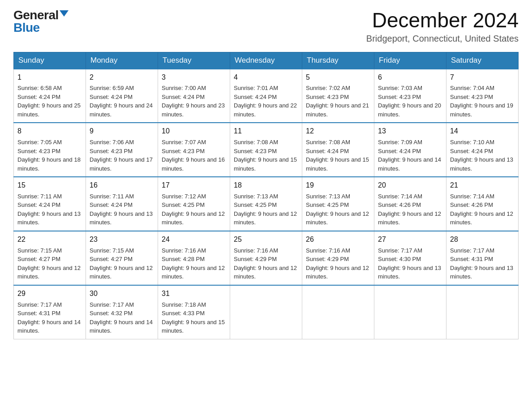 This screenshot has width=532, height=411. What do you see at coordinates (338, 210) in the screenshot?
I see `day-info: Sunrise: 7:13 AMSunset: 4:25 PMDaylight:…` at bounding box center [338, 210].